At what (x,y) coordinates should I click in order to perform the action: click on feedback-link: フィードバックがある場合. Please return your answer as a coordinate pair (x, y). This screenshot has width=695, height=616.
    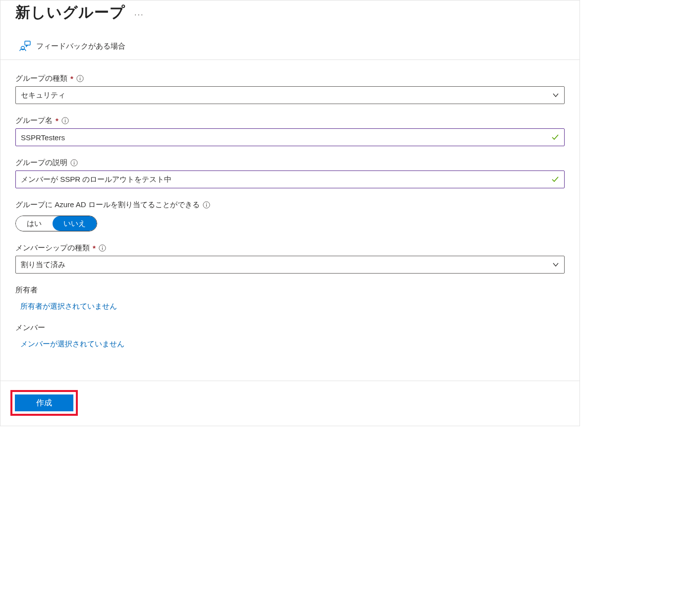
    Looking at the image, I should click on (290, 47).